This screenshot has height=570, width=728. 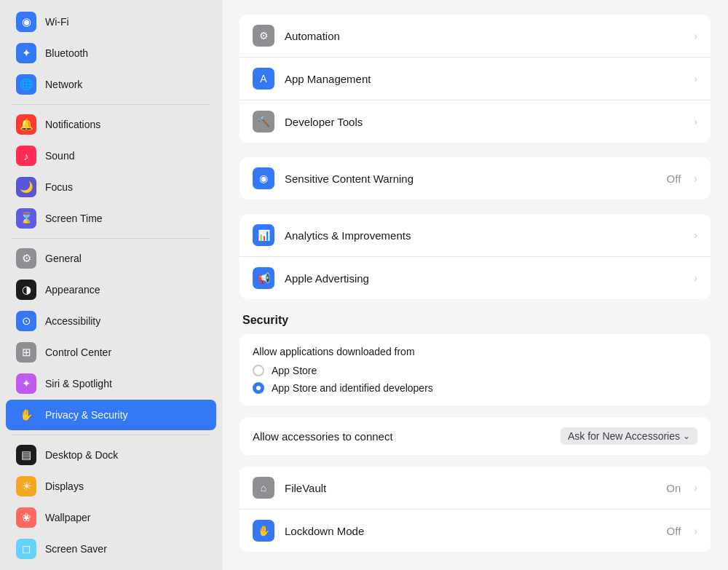 I want to click on sidebar-item-appearance: ◑Appearance, so click(x=111, y=290).